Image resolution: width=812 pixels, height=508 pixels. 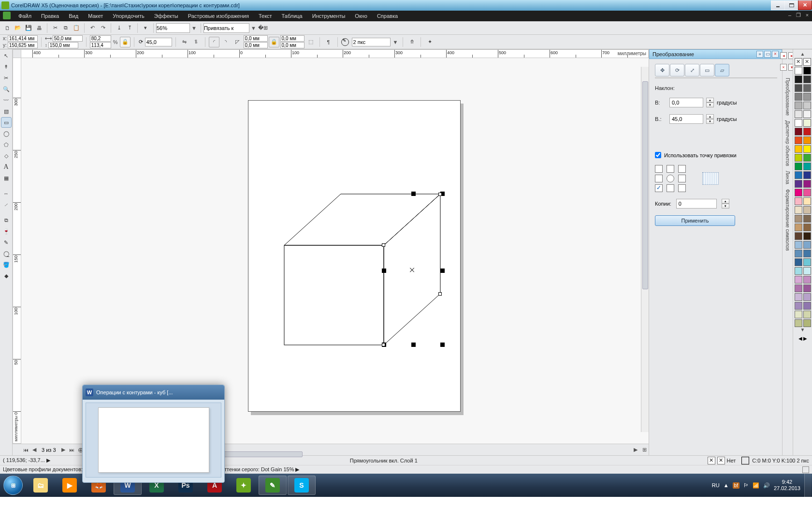 What do you see at coordinates (686, 119) in the screenshot?
I see `skew-v-input` at bounding box center [686, 119].